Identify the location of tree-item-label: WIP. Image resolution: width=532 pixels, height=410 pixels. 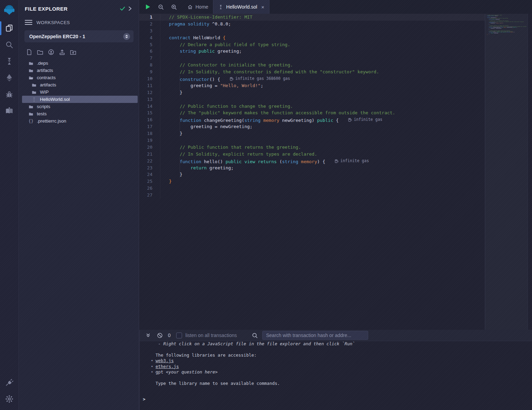
(44, 92).